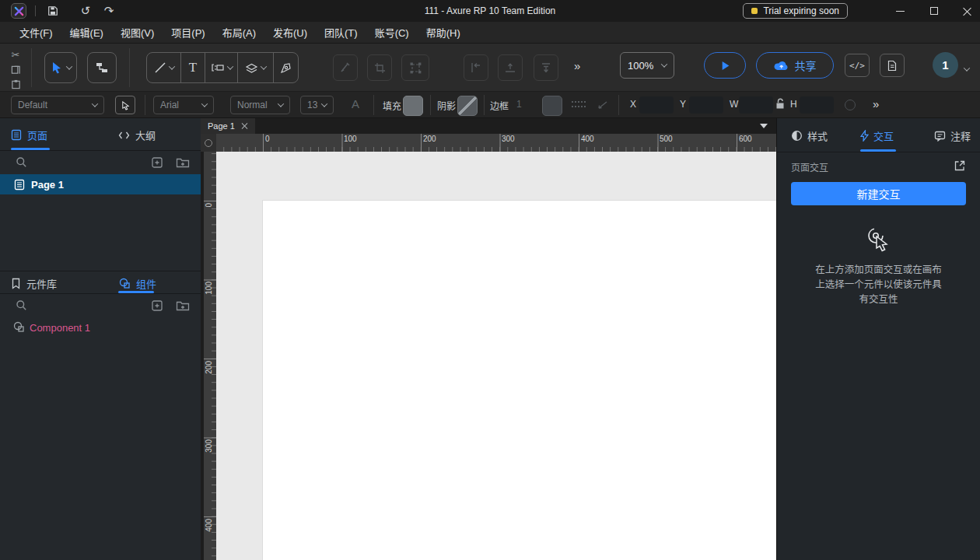 The image size is (980, 560). Describe the element at coordinates (208, 143) in the screenshot. I see `ruler-origin-button` at that location.